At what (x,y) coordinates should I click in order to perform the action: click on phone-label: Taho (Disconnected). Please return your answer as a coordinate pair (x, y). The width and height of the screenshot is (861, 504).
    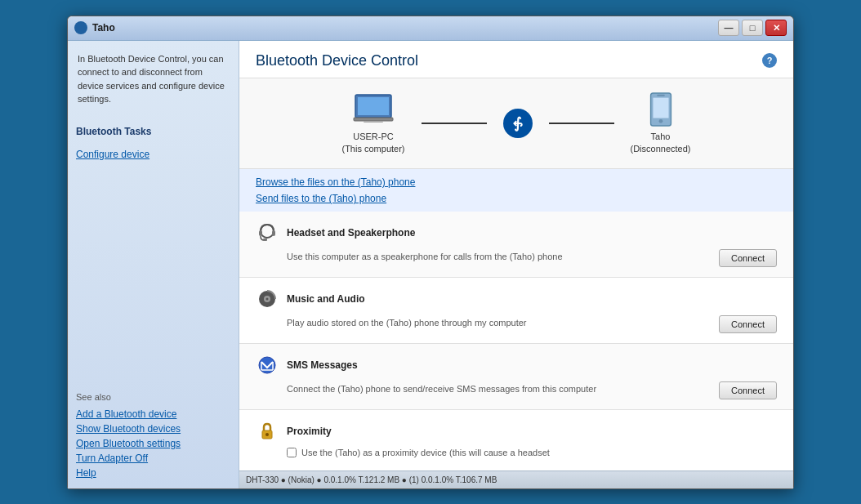
    Looking at the image, I should click on (661, 144).